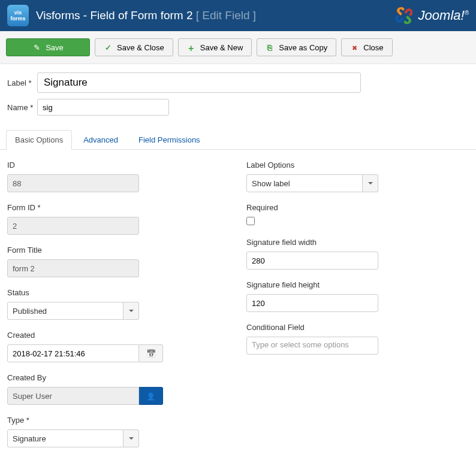 The width and height of the screenshot is (476, 451). I want to click on form-title-input, so click(73, 268).